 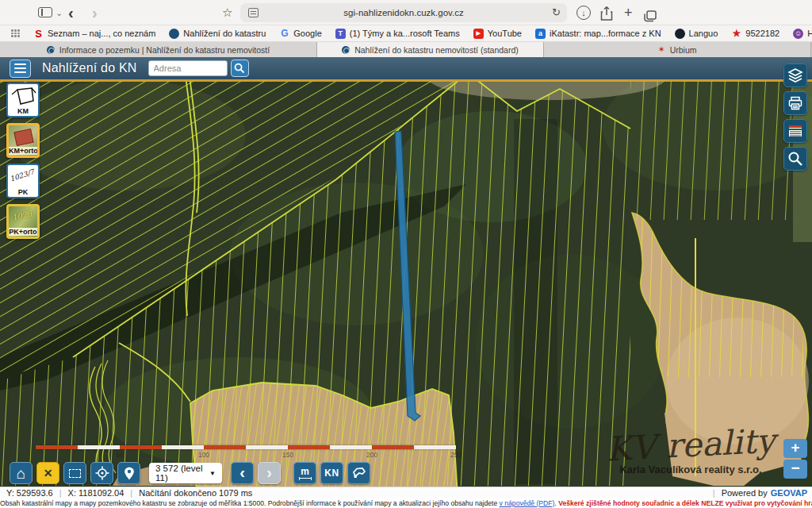 I want to click on edookit-icon: ☺, so click(x=798, y=33).